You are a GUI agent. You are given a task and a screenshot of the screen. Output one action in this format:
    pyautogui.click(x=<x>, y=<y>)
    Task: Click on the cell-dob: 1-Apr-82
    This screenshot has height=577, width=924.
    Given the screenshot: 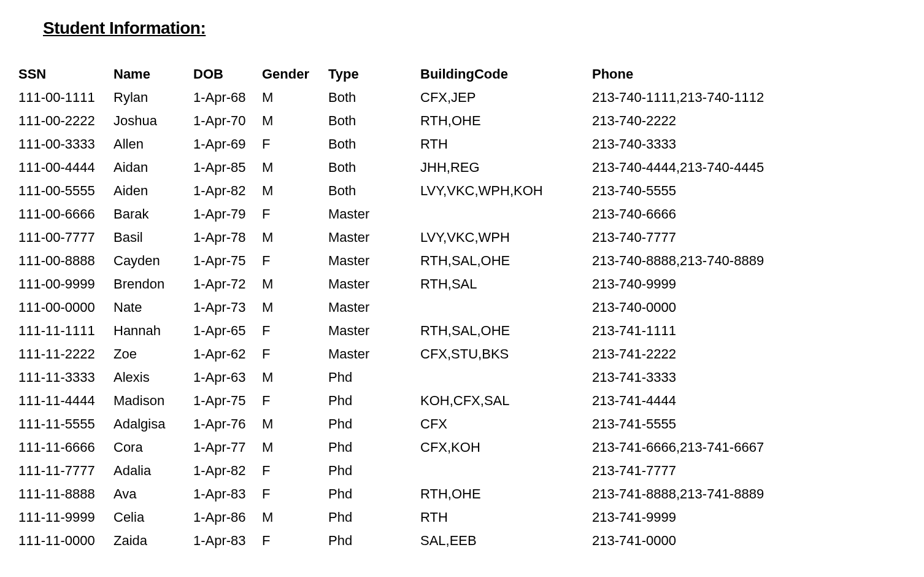 What is the action you would take?
    pyautogui.click(x=228, y=191)
    